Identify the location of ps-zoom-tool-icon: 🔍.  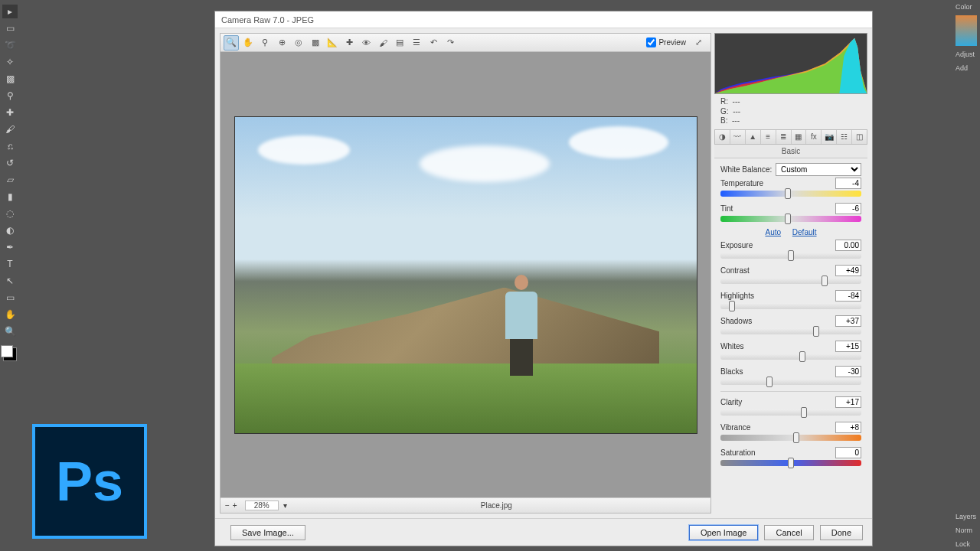
(10, 331).